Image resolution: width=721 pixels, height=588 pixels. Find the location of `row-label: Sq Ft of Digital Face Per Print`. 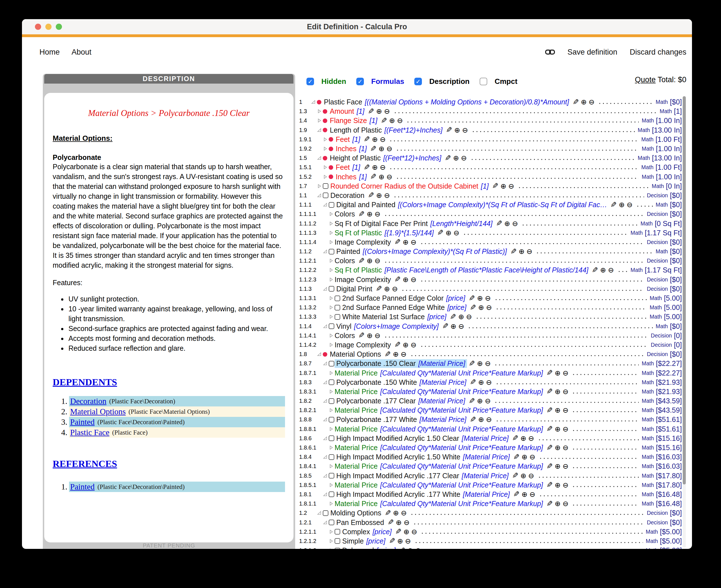

row-label: Sq Ft of Digital Face Per Print is located at coordinates (382, 224).